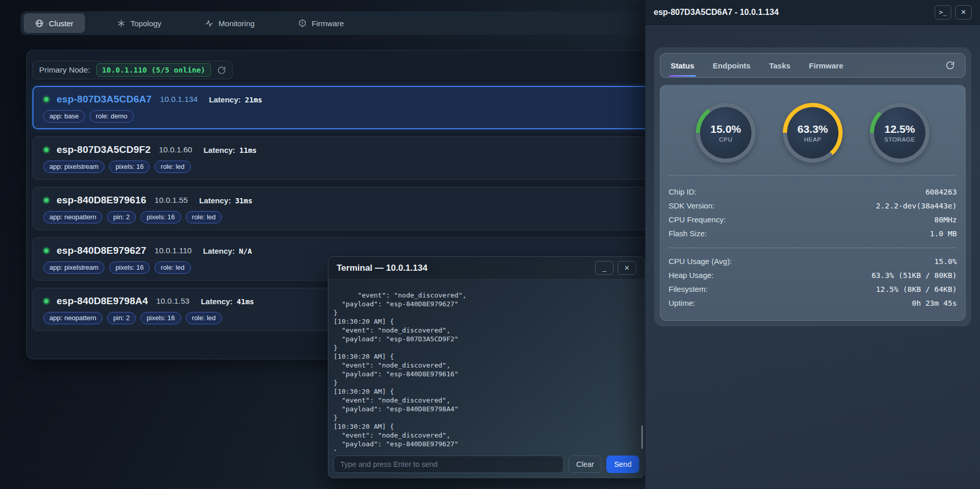 Image resolution: width=980 pixels, height=489 pixels. Describe the element at coordinates (941, 192) in the screenshot. I see `detail-value: 6084263` at that location.